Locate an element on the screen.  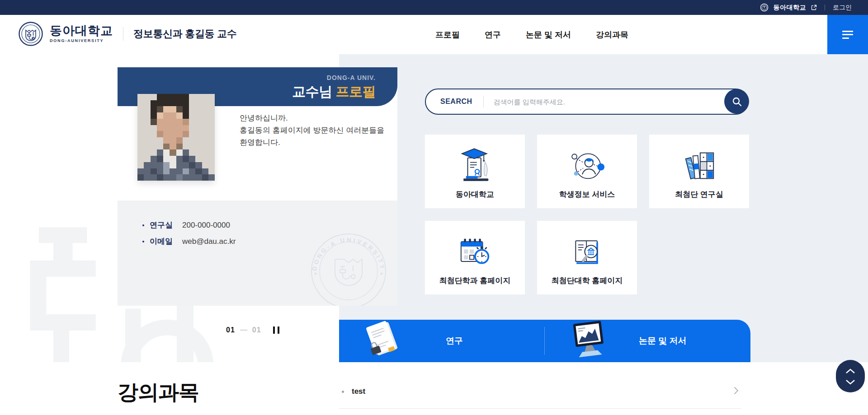
courses-heading: 강의과목 is located at coordinates (158, 392).